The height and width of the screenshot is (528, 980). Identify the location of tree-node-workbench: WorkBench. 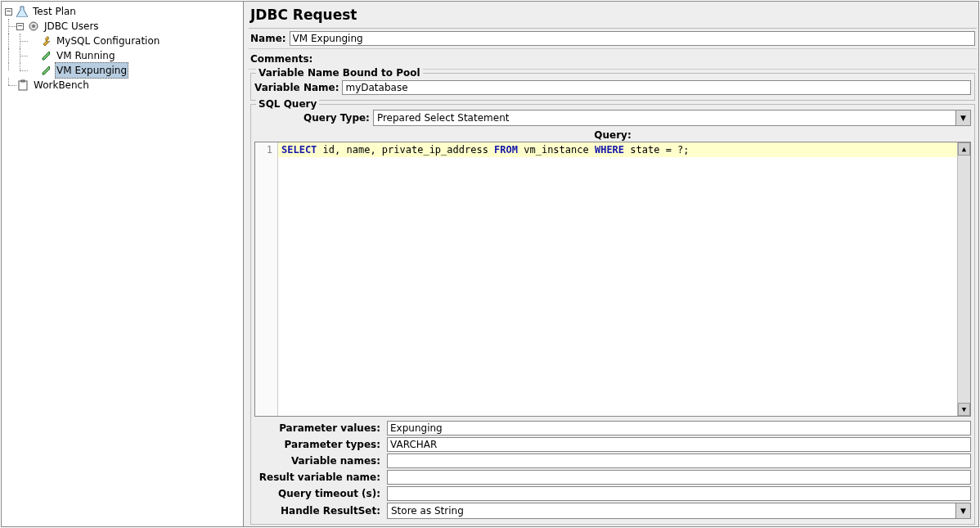
(123, 85).